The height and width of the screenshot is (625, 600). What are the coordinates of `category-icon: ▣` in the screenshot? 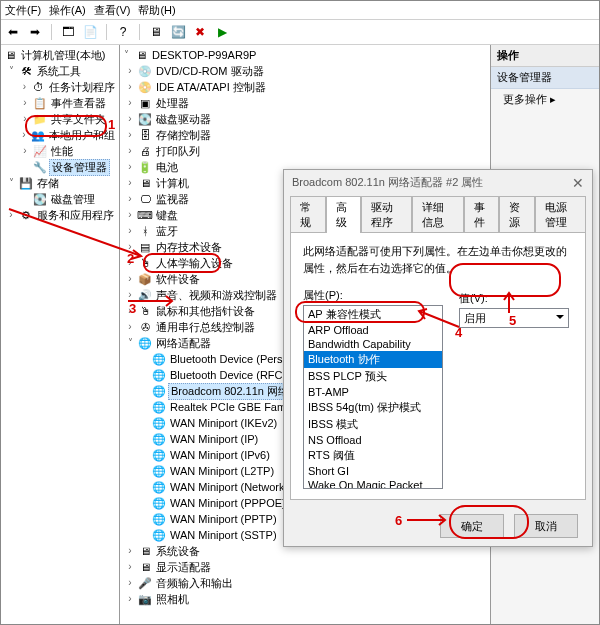 It's located at (145, 103).